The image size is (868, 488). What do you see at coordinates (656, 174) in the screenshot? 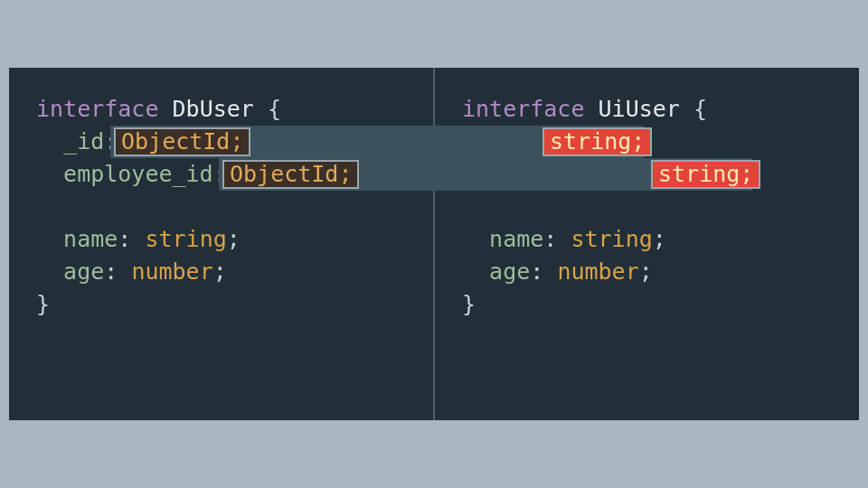
I see `right-line-employee: employee_id:` at bounding box center [656, 174].